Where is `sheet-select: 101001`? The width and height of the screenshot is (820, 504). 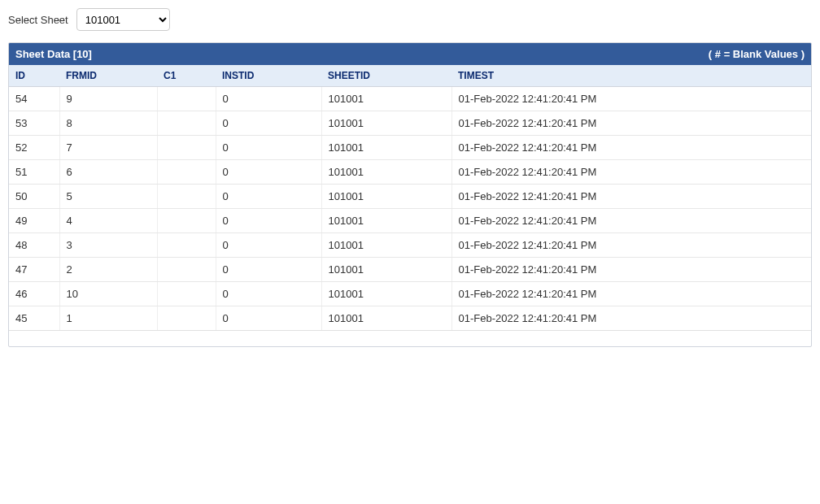 sheet-select: 101001 is located at coordinates (124, 20).